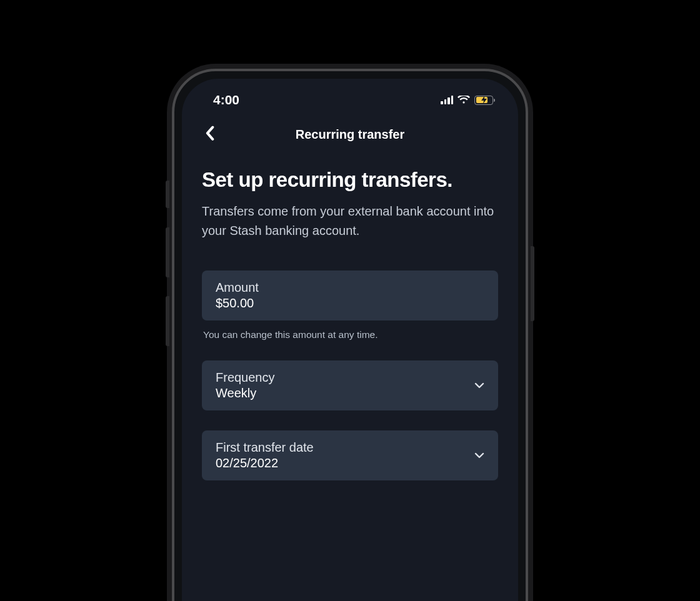 This screenshot has height=601, width=700. Describe the element at coordinates (350, 131) in the screenshot. I see `nav-bar: Recurring transfer` at that location.